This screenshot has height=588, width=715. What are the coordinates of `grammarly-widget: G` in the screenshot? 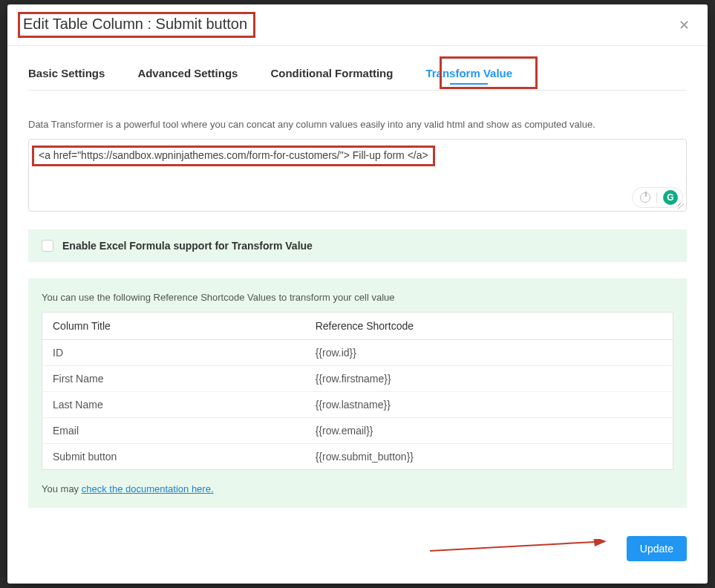 It's located at (658, 197).